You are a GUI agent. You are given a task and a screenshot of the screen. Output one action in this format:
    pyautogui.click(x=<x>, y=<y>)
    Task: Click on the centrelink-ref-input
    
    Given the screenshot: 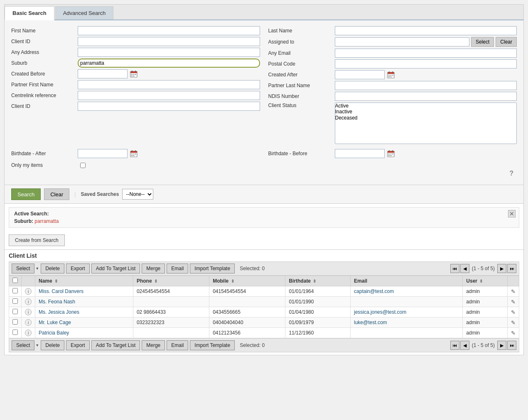 What is the action you would take?
    pyautogui.click(x=169, y=95)
    